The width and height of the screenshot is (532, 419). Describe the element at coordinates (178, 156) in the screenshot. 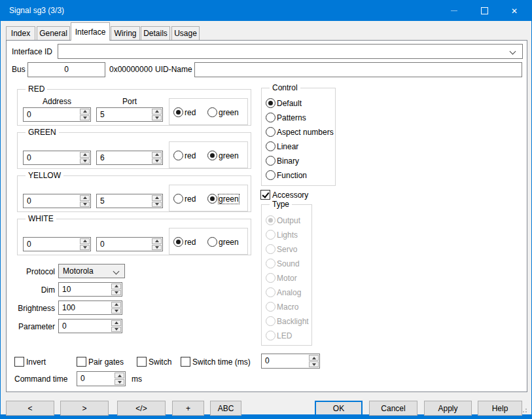

I see `green-red-radio` at that location.